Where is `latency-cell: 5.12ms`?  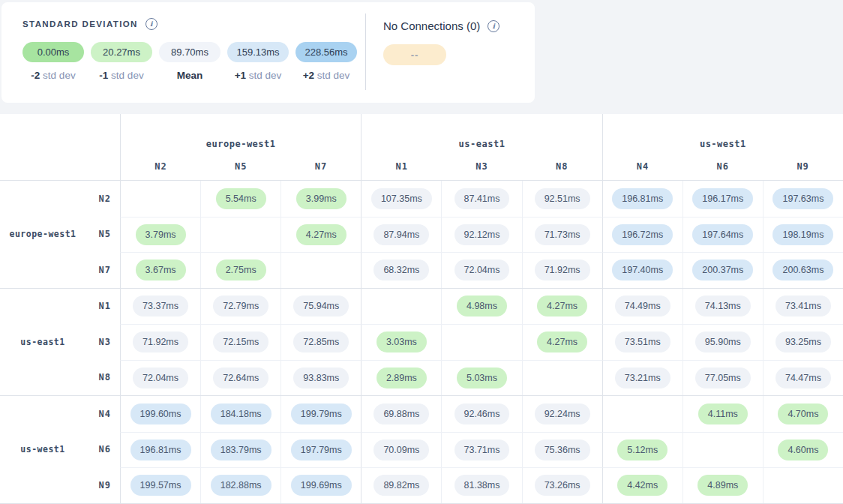
latency-cell: 5.12ms is located at coordinates (642, 450).